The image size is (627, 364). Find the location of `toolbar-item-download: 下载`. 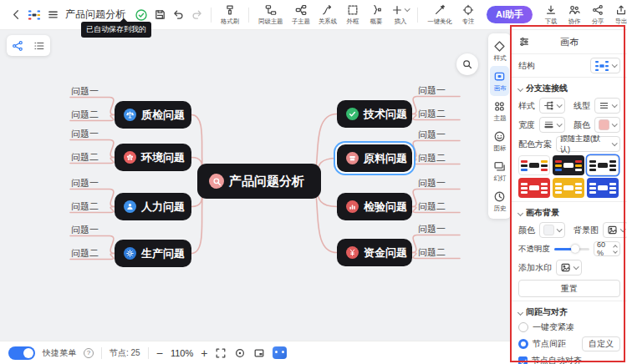

toolbar-item-download: 下载 is located at coordinates (551, 15).